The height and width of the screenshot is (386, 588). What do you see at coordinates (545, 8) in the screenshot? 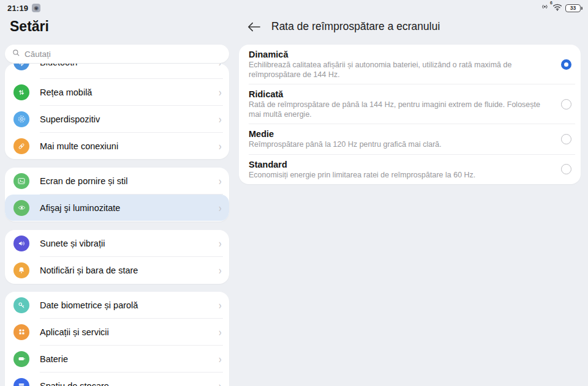
I see `vibration-icon` at bounding box center [545, 8].